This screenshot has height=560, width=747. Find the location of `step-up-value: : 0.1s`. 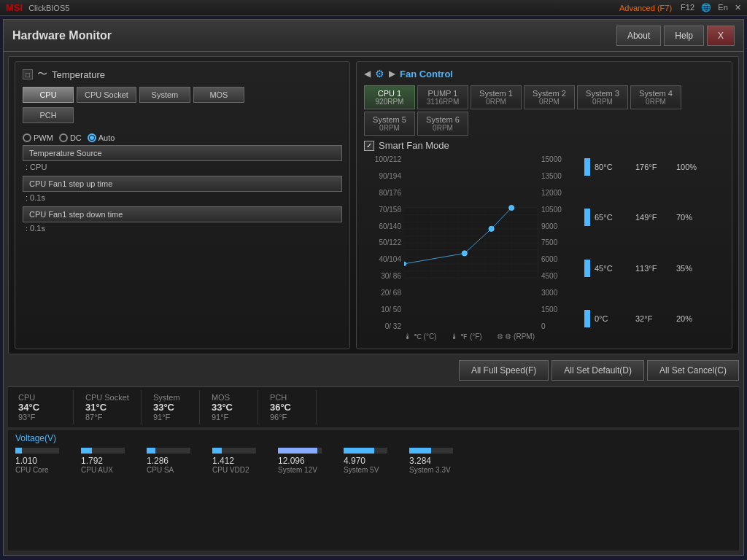

step-up-value: : 0.1s is located at coordinates (182, 198).